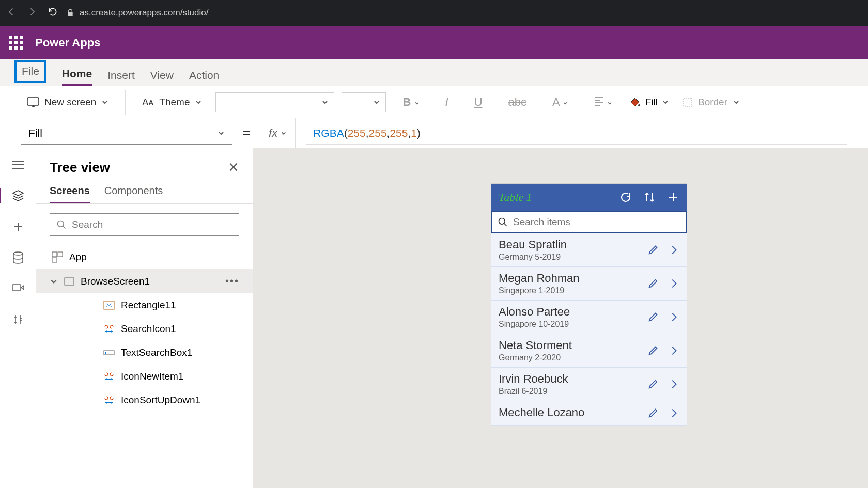 This screenshot has height=488, width=868. Describe the element at coordinates (533, 257) in the screenshot. I see `item-subtitle: Germany 5-2019` at that location.